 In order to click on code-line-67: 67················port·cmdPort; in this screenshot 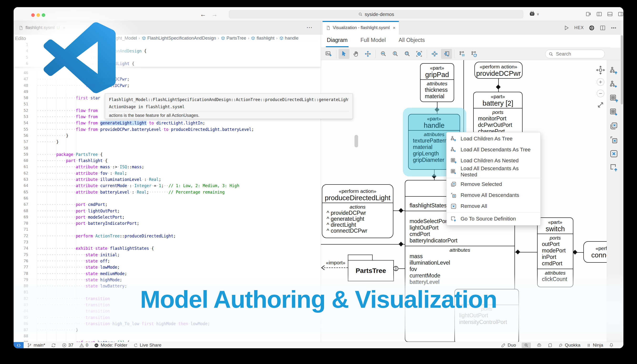, I will do `click(167, 204)`.